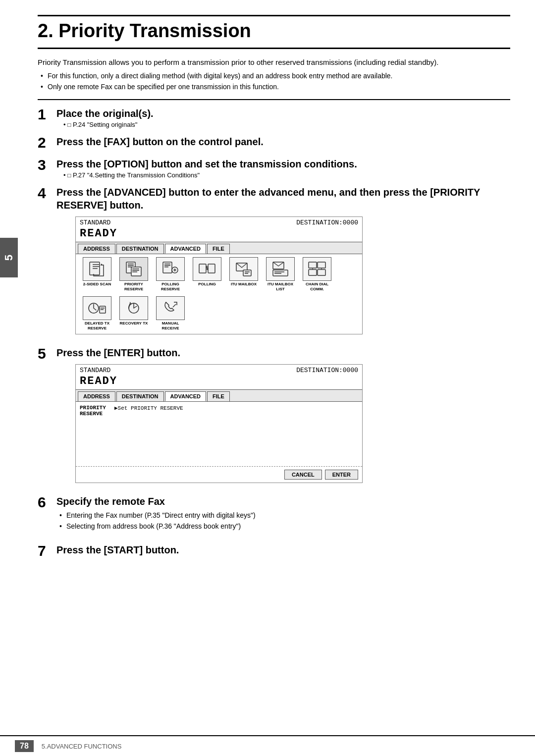 Image resolution: width=535 pixels, height=756 pixels. What do you see at coordinates (244, 284) in the screenshot?
I see `icon-itu-mailbox-label: ITU MAILBOX` at bounding box center [244, 284].